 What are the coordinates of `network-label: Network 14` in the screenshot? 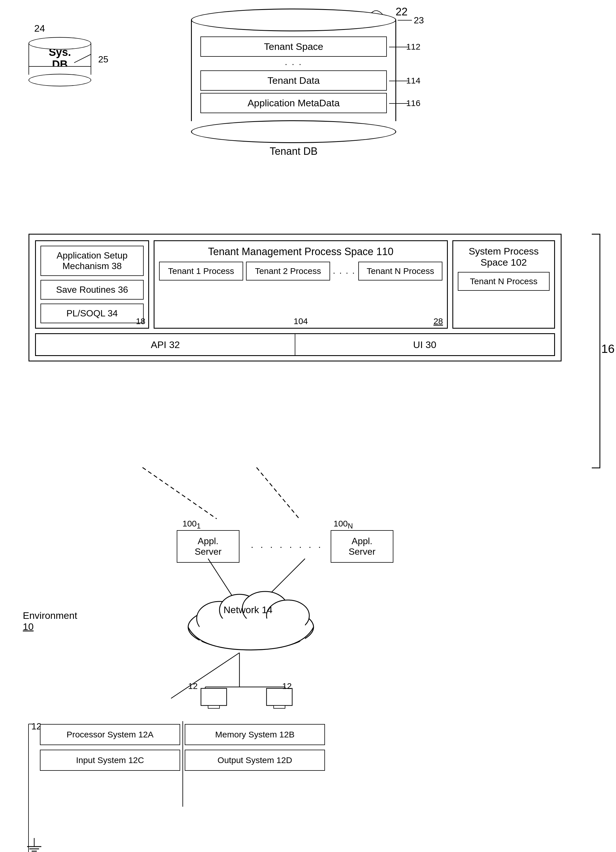 It's located at (248, 610).